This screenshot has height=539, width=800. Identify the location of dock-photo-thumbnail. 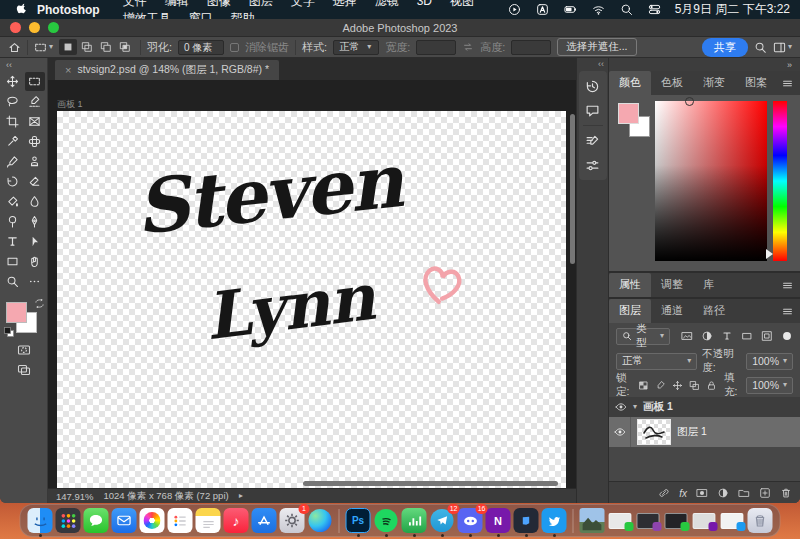
(592, 520).